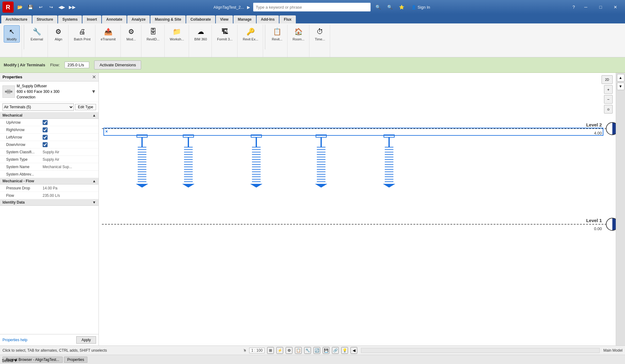 Image resolution: width=625 pixels, height=364 pixels. Describe the element at coordinates (82, 34) in the screenshot. I see `batchprint-btn: 🖨 Batch Print` at that location.